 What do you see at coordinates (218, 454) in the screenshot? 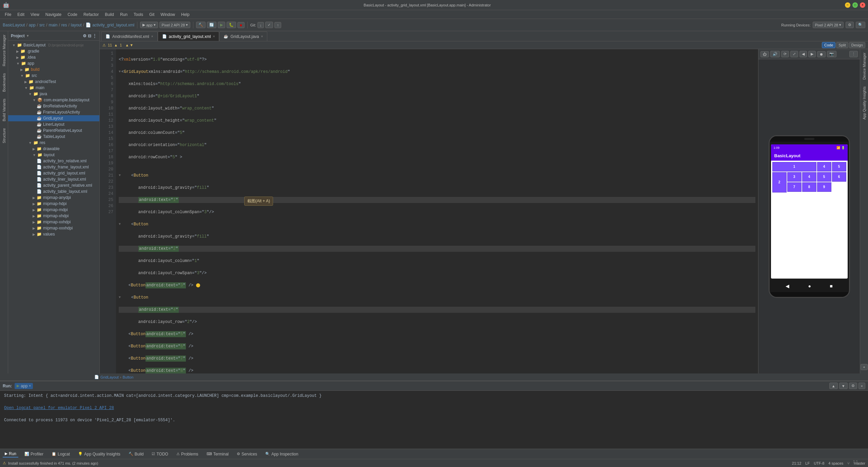
I see `bottom-tab-terminal: ⌨ Terminal` at bounding box center [218, 454].